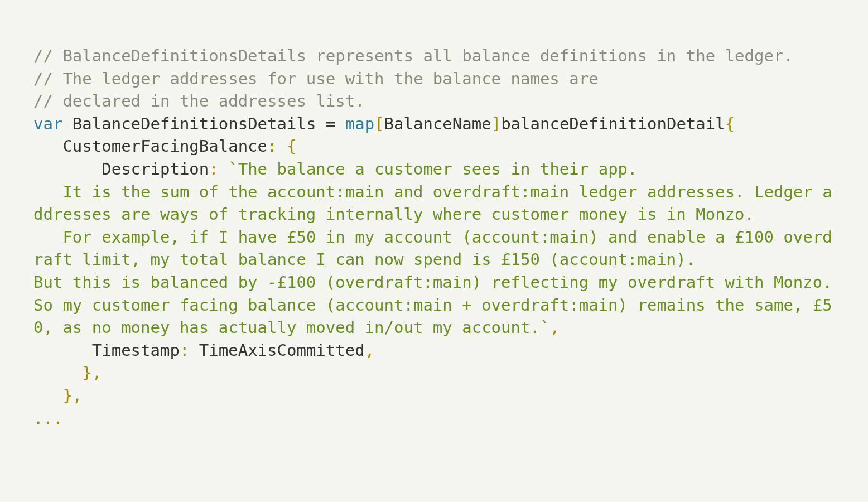 Image resolution: width=868 pixels, height=502 pixels. What do you see at coordinates (433, 203) in the screenshot?
I see `string-description: It is the sum of the account:main and ov…` at bounding box center [433, 203].